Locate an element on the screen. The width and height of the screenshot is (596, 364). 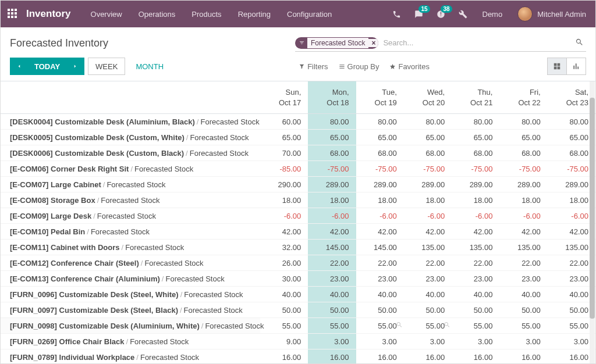
row-label: [E-COM10] Pedal Bin/Forecasted Stock is located at coordinates (130, 231).